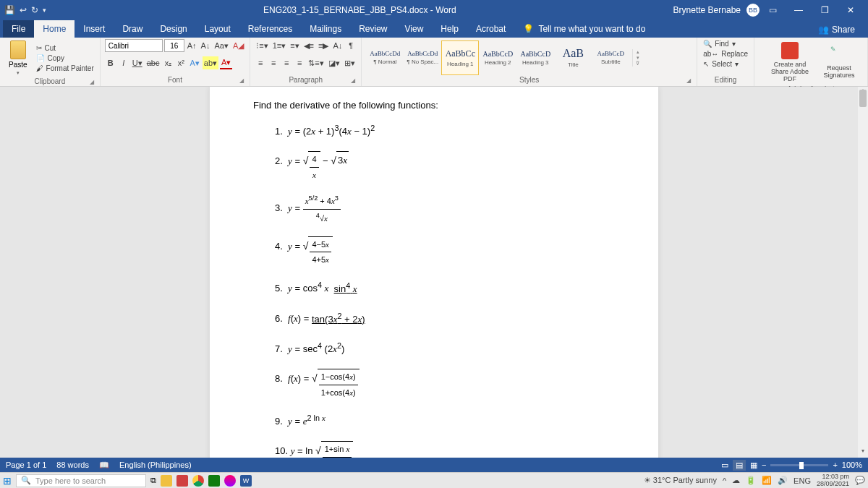 The width and height of the screenshot is (868, 488). I want to click on spellcheck-icon: 📖, so click(104, 466).